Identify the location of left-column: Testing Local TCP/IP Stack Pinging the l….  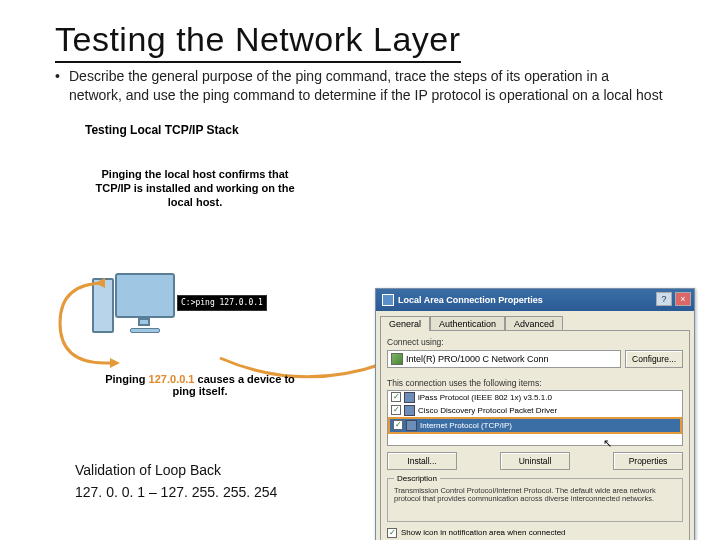
(195, 166).